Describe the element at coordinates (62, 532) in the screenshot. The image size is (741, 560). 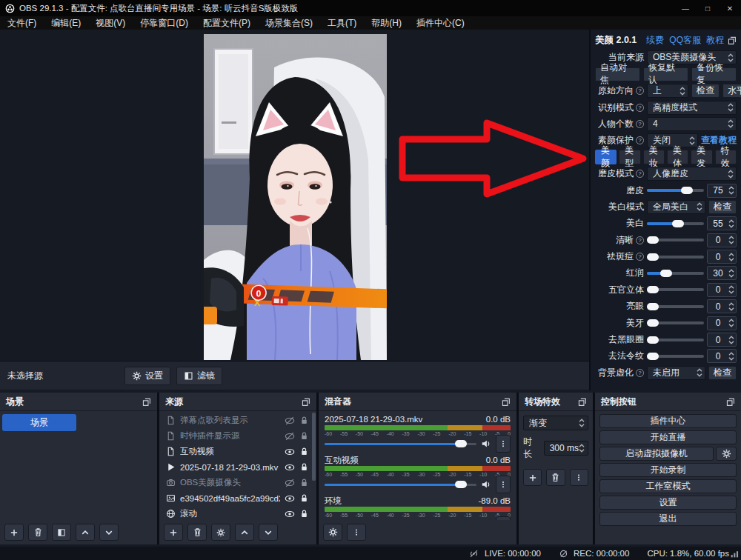
I see `scene-filters-button` at that location.